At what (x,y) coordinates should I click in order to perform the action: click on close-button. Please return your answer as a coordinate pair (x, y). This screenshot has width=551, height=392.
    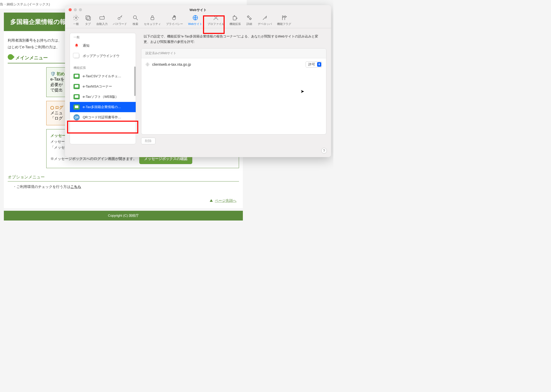
    Looking at the image, I should click on (70, 10).